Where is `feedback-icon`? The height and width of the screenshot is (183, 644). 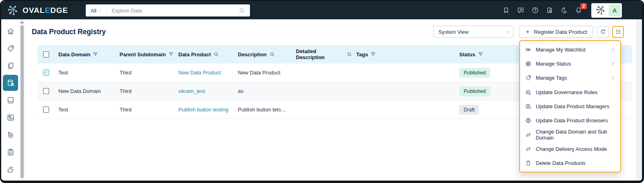
feedback-icon is located at coordinates (521, 10).